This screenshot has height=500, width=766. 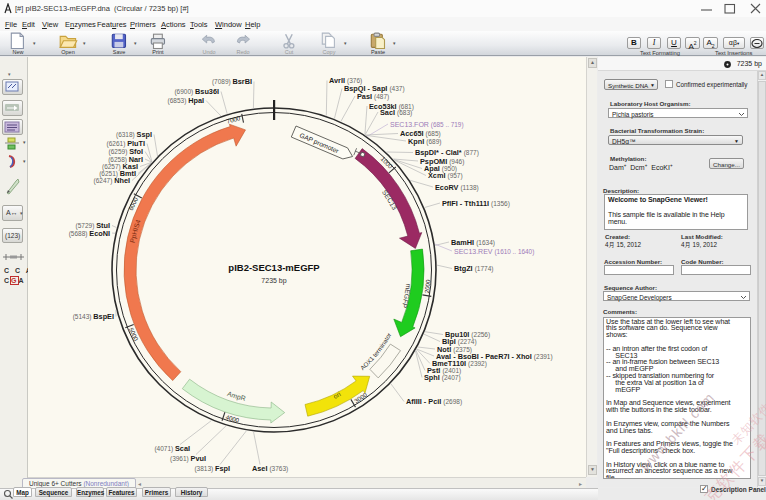 What do you see at coordinates (94, 316) in the screenshot?
I see `svg-text: (5143) BspEI` at bounding box center [94, 316].